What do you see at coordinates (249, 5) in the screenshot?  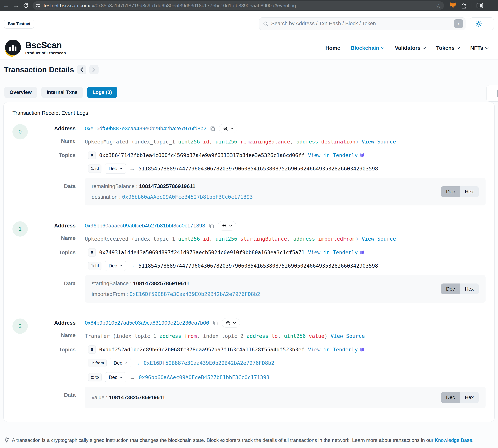 I see `browser-toolbar: ← → testnet.bscscan.com/tx/0x85b3a147518…` at bounding box center [249, 5].